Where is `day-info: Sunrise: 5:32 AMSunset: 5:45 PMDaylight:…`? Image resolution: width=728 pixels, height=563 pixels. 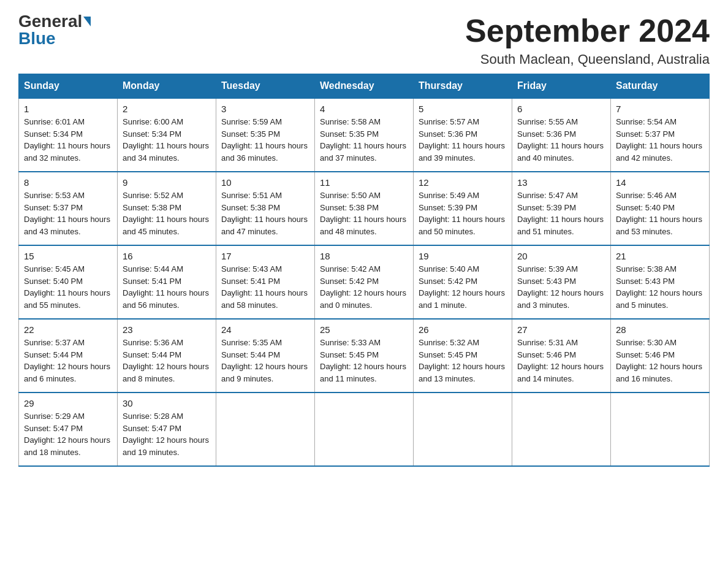
day-info: Sunrise: 5:32 AMSunset: 5:45 PMDaylight:… is located at coordinates (463, 361).